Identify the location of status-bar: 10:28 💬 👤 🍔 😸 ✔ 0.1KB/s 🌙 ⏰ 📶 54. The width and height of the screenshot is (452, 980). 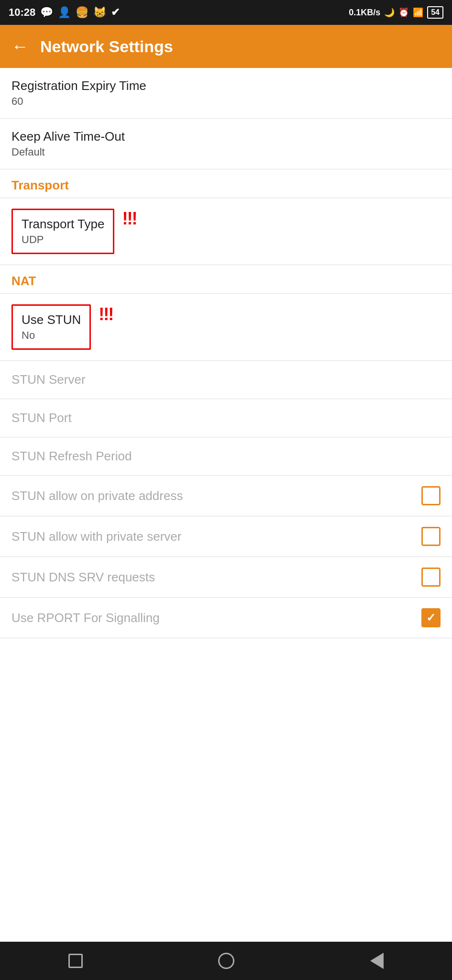
(226, 12).